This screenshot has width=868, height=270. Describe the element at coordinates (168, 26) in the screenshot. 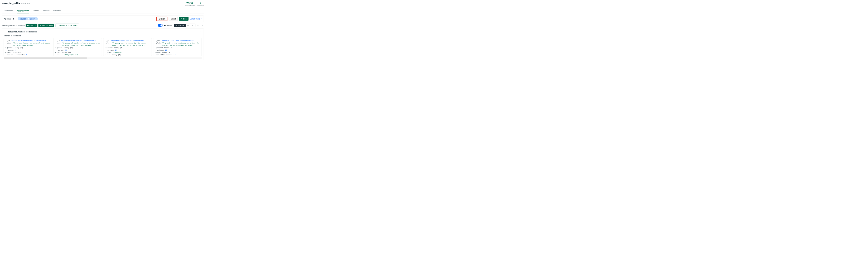

I see `preview-label: PREVIEW` at that location.